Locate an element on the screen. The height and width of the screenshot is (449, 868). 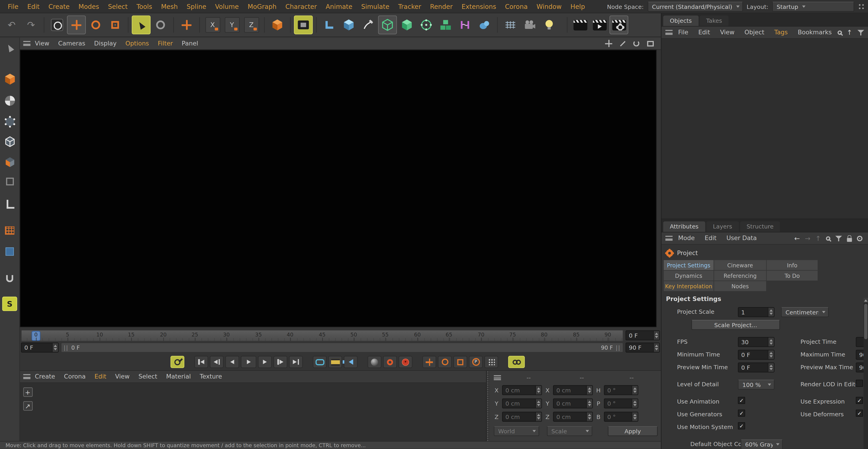
object-menu-edit: Edit is located at coordinates (704, 32).